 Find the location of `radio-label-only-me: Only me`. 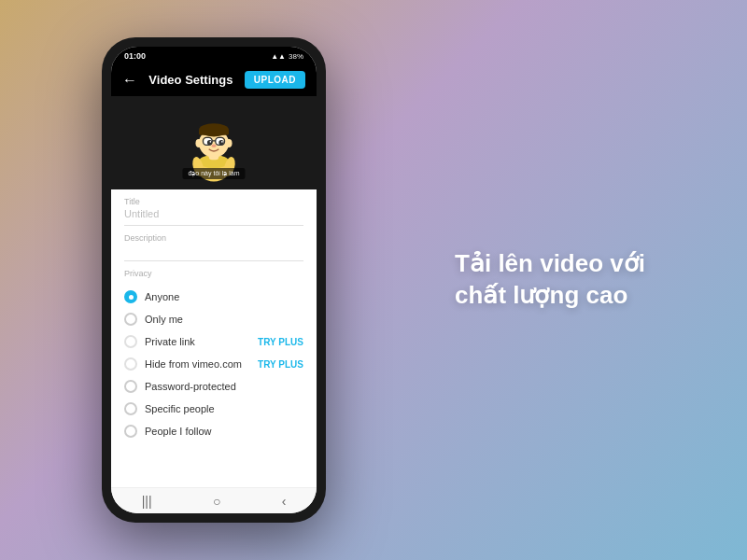

radio-label-only-me: Only me is located at coordinates (164, 319).